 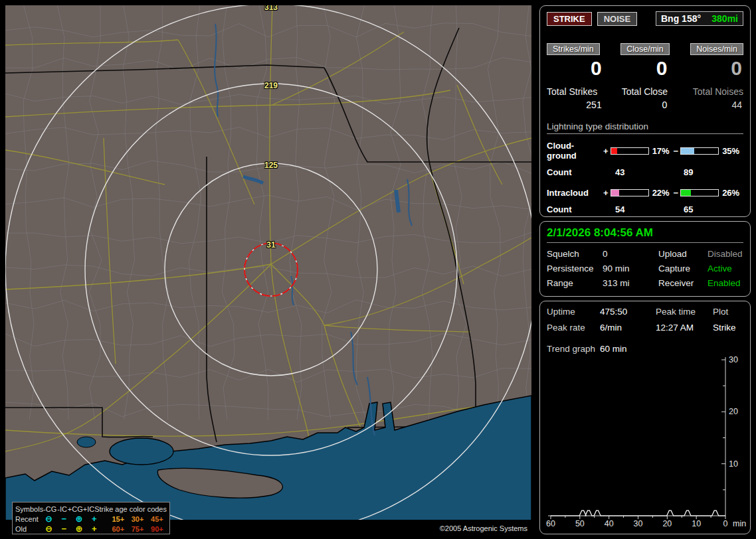 What do you see at coordinates (575, 193) in the screenshot?
I see `intracloud-label: Intracloud` at bounding box center [575, 193].